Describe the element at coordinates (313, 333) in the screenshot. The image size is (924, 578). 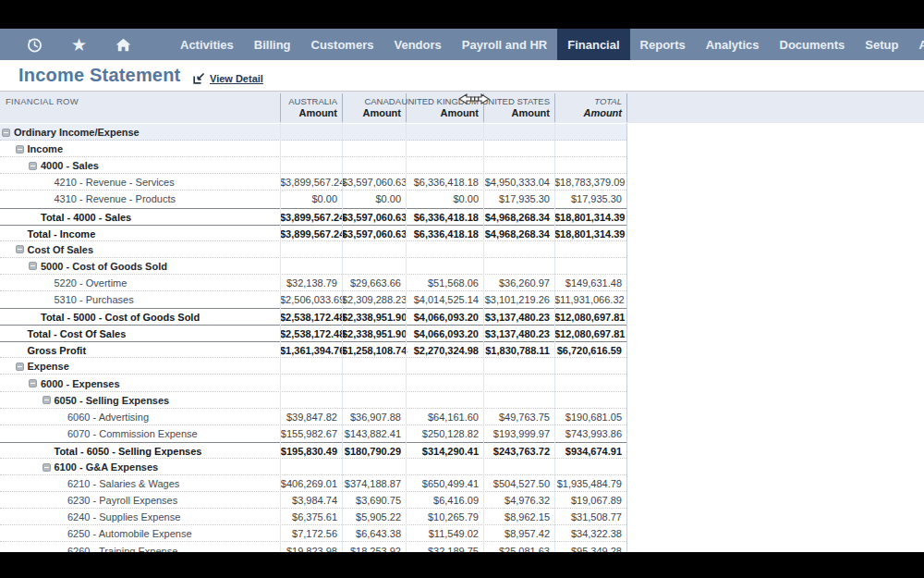
I see `report-row-total-cost-of-sales: Total - Cost Of Sales$2,538,172.48$2,338…` at that location.